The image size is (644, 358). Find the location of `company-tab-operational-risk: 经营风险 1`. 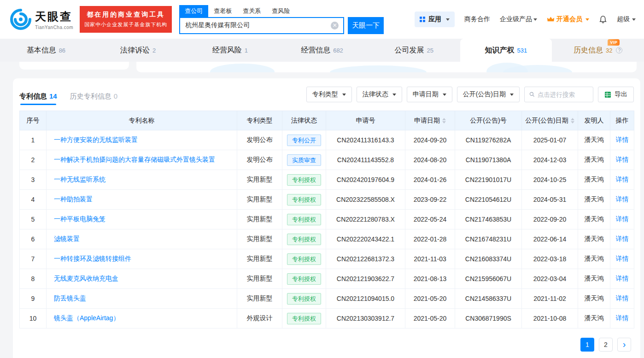

company-tab-operational-risk: 经营风险 1 is located at coordinates (230, 50).